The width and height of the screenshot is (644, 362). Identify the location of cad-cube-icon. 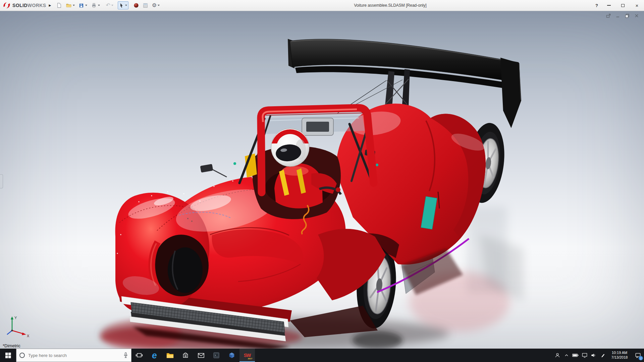
(232, 355).